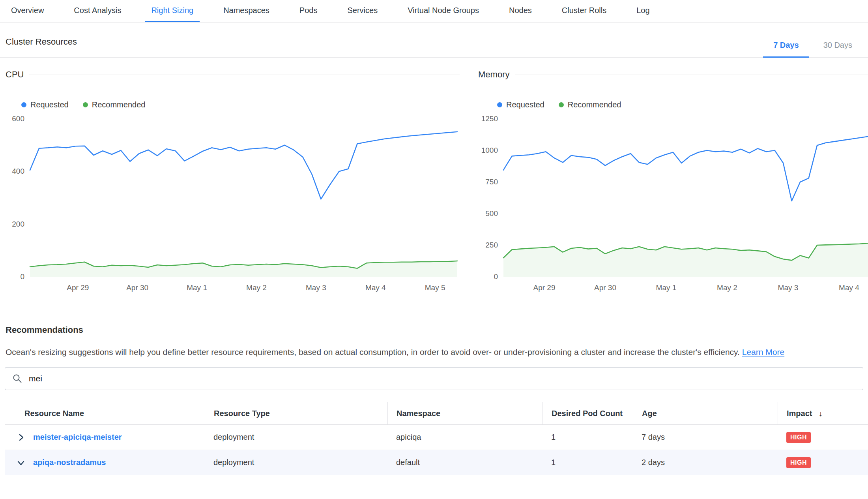 The width and height of the screenshot is (868, 499). Describe the element at coordinates (443, 11) in the screenshot. I see `tab-virtual-node-groups: Virtual Node Groups` at that location.